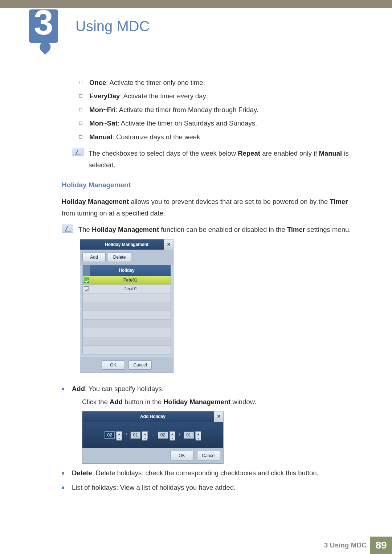  I want to click on option-desc: : Activate the timer on Saturdays and Su…, so click(187, 123).